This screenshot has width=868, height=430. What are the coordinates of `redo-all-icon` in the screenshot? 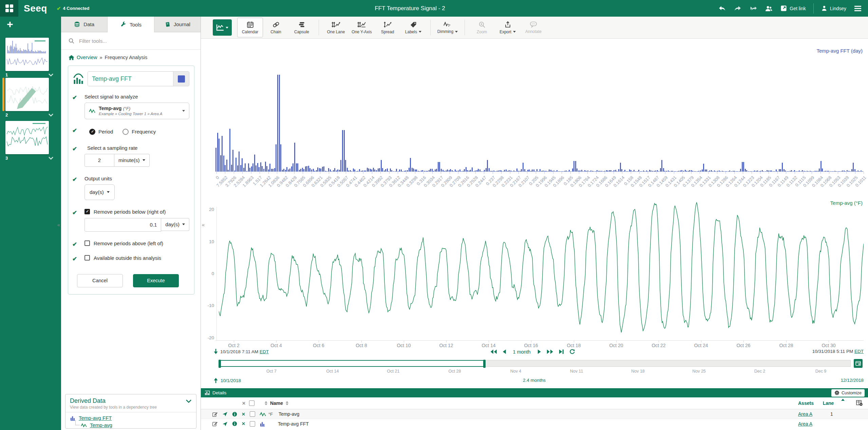 It's located at (753, 8).